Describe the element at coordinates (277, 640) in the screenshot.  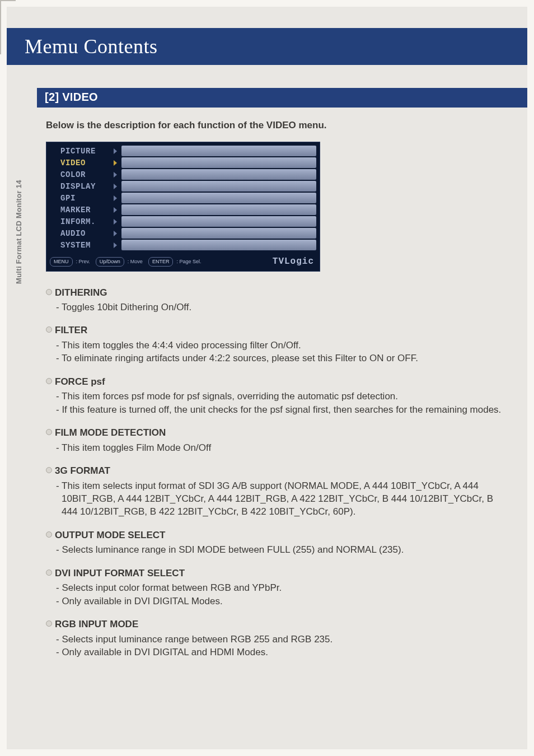
I see `item-bullet: Selects input luminance range between RG…` at that location.